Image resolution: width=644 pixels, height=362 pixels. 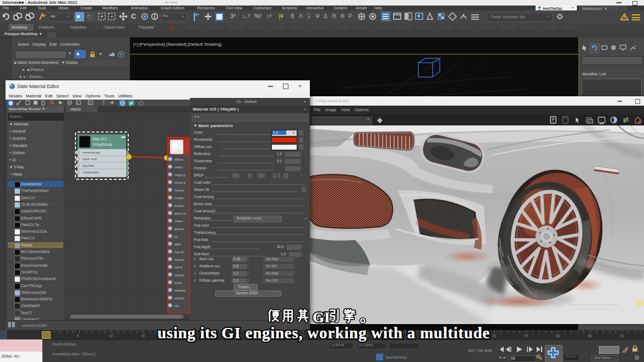 I want to click on svg-text: aniso rot, so click(x=181, y=213).